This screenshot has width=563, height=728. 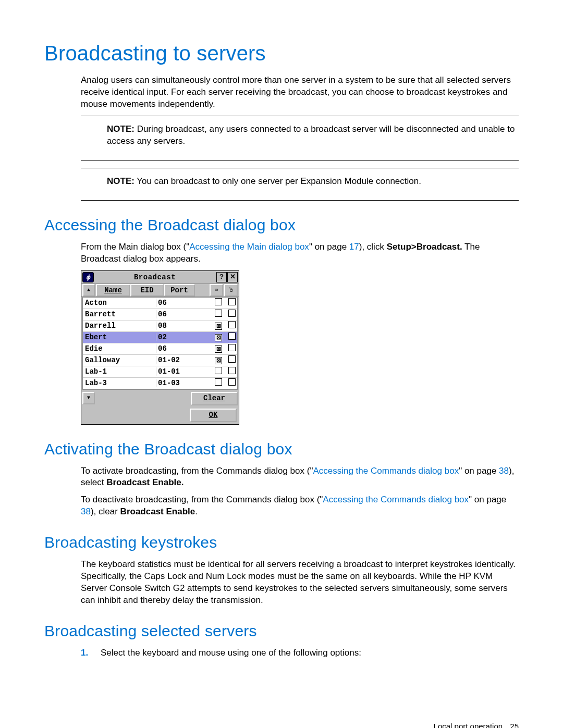 What do you see at coordinates (147, 290) in the screenshot?
I see `col-eid: EID` at bounding box center [147, 290].